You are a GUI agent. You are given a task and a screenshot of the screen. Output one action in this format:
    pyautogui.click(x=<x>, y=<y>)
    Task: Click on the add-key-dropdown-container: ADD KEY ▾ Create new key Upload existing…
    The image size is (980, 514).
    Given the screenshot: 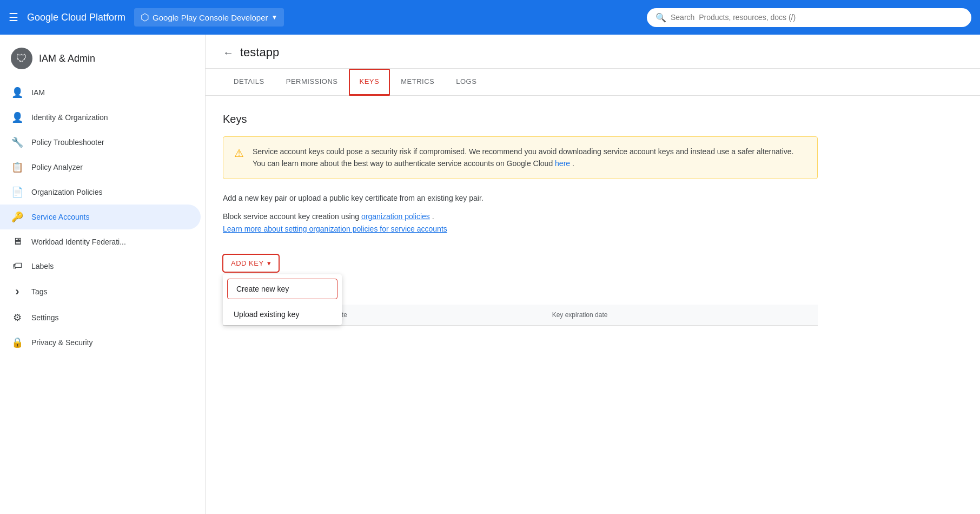 What is the action you would take?
    pyautogui.click(x=251, y=263)
    